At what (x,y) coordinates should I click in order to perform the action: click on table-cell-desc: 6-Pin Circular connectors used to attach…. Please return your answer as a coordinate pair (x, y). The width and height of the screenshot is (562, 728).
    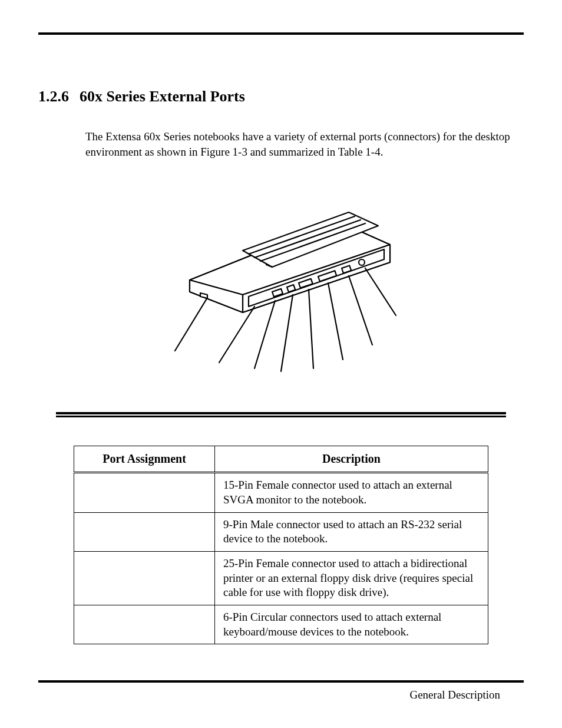
    Looking at the image, I should click on (352, 625).